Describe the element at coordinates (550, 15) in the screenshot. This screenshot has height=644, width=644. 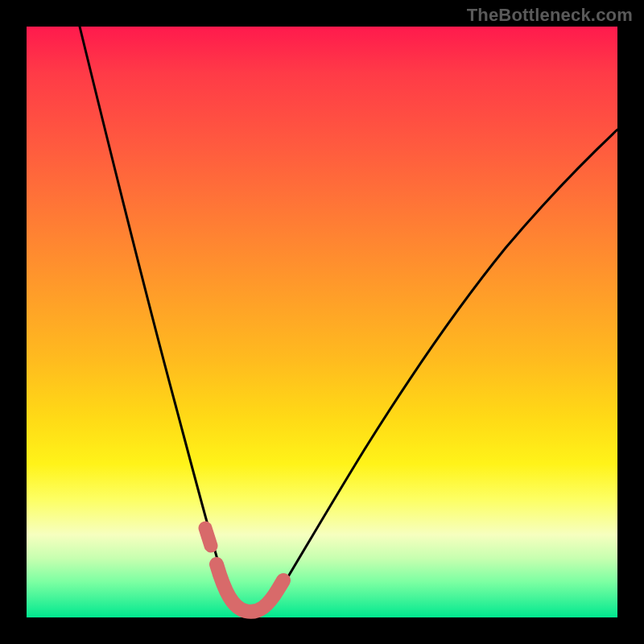
I see `watermark-text: TheBottleneck.com` at that location.